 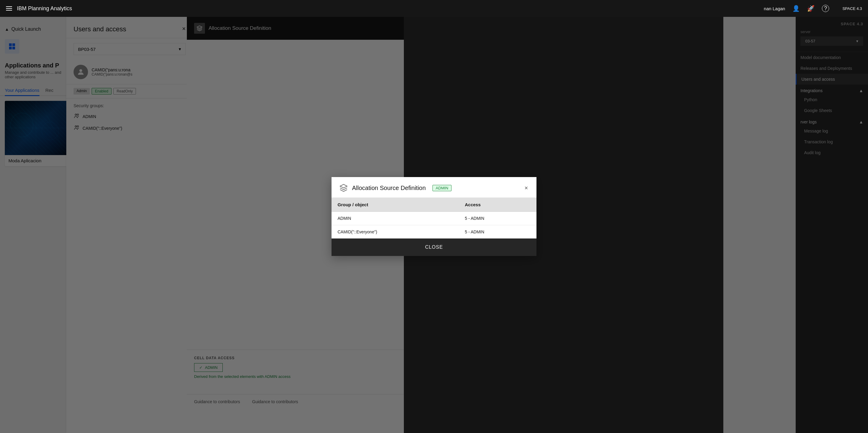 What do you see at coordinates (813, 8) in the screenshot?
I see `nav-right: nan Lagan 👤 🚀 ? SPACE 4.3` at bounding box center [813, 8].